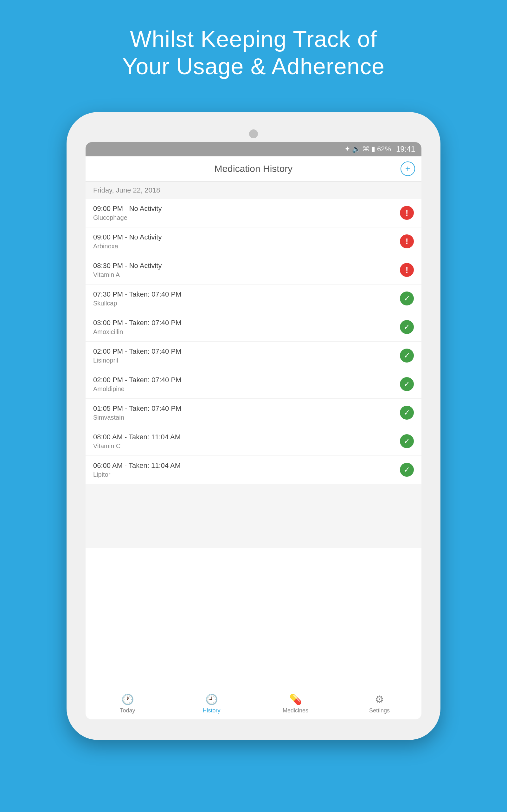 The width and height of the screenshot is (507, 812). What do you see at coordinates (127, 218) in the screenshot?
I see `med-name: Glucophage` at bounding box center [127, 218].